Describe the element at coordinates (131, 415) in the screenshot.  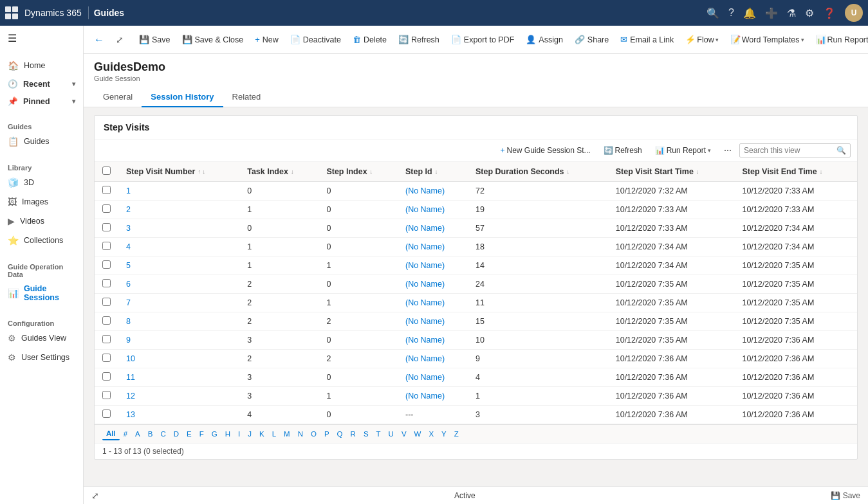
I see `step-visit-link: 13` at that location.